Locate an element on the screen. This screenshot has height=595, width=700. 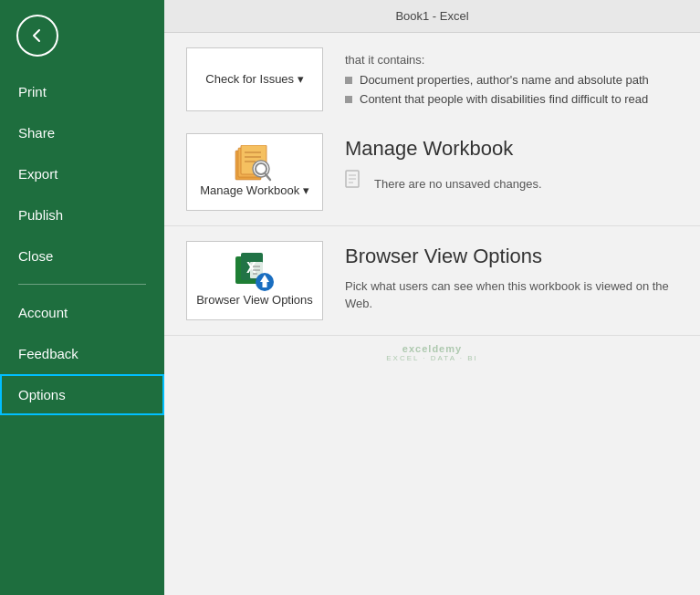
bullet-item-2: Content that people with disabilities fi… is located at coordinates (511, 99).